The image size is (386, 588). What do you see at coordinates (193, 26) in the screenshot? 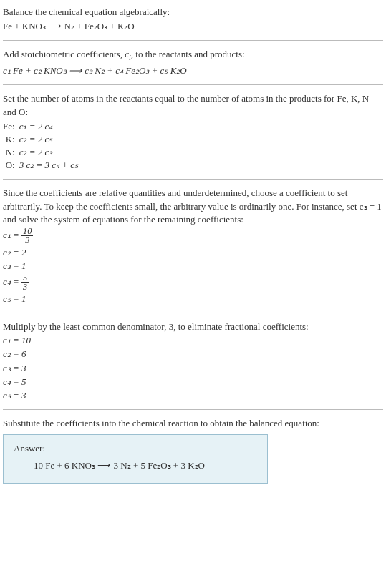
I see `equation-unbalanced: Fe + KNO₃ ⟶ N₂ + Fe₂O₃ + K₂O` at bounding box center [193, 26].